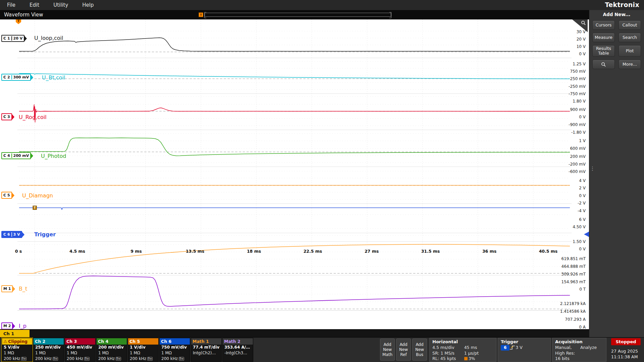 This screenshot has height=362, width=644. I want to click on axis-label-ch6: 1.50 V, so click(566, 242).